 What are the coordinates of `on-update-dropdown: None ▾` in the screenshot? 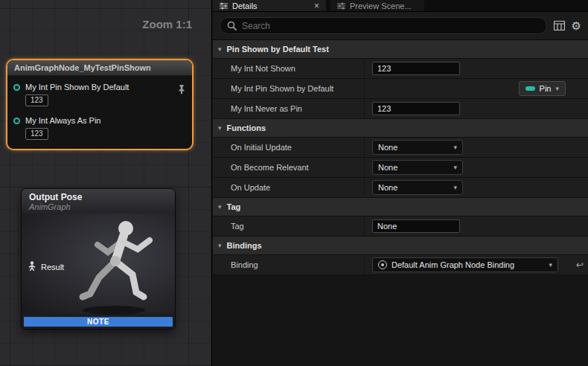 It's located at (418, 187).